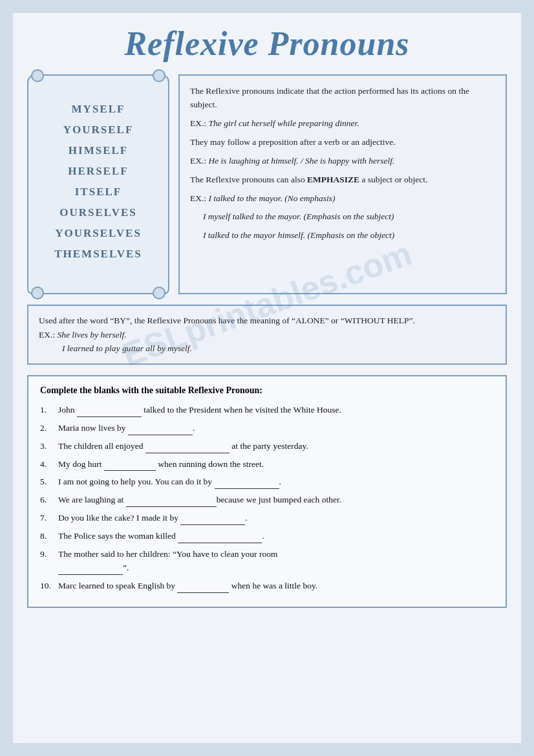 The height and width of the screenshot is (756, 534). I want to click on scroll-curl-right, so click(159, 76).